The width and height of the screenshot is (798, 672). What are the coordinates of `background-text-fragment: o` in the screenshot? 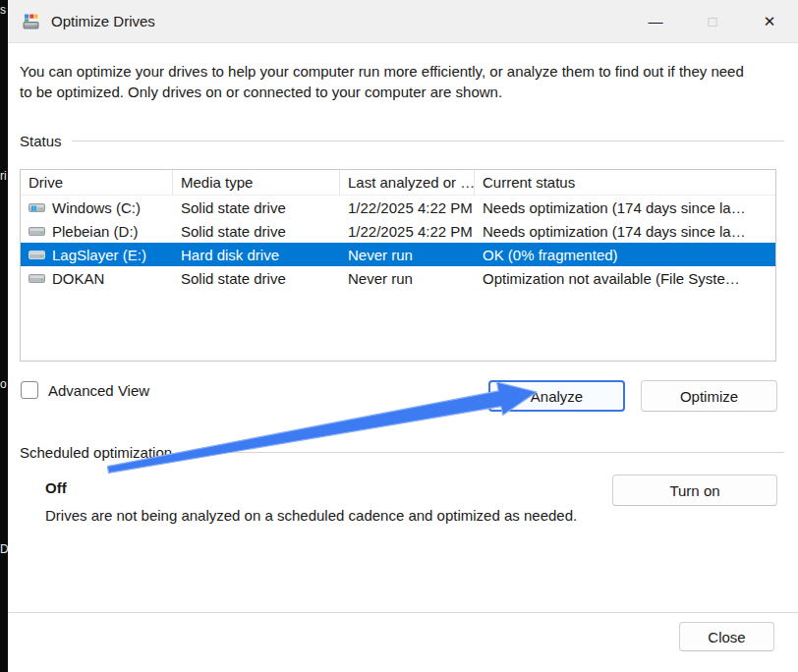 It's located at (4, 384).